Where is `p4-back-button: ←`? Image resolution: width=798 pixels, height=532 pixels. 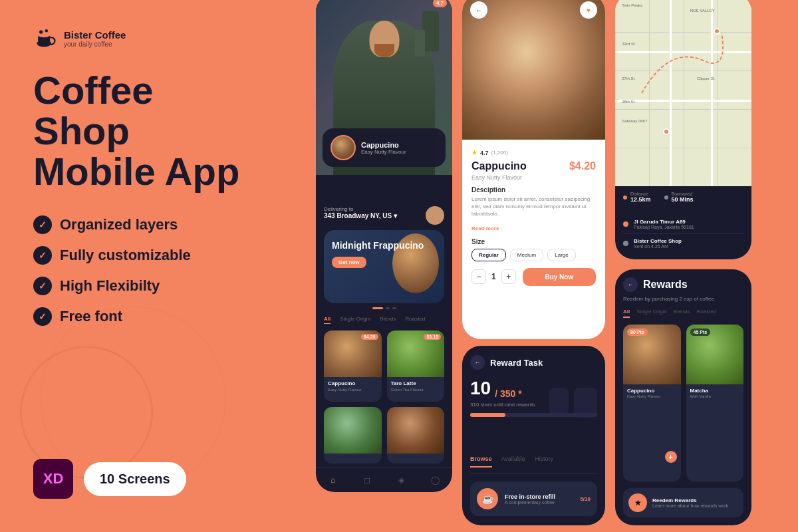 p4-back-button: ← is located at coordinates (477, 362).